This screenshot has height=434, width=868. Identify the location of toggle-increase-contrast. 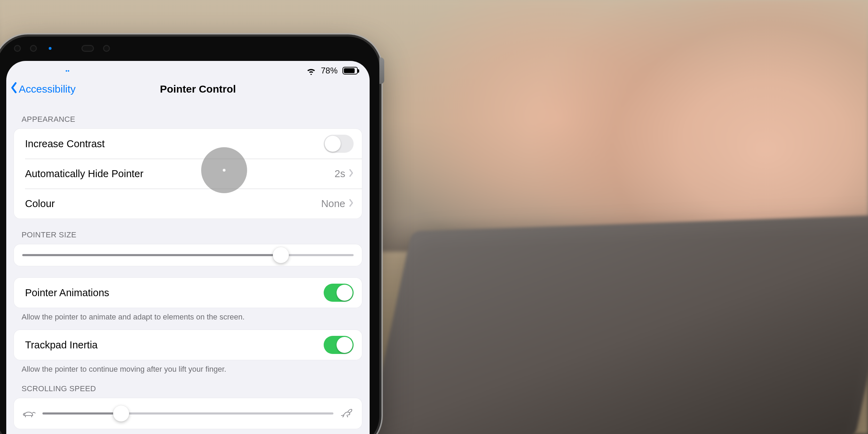
(339, 144).